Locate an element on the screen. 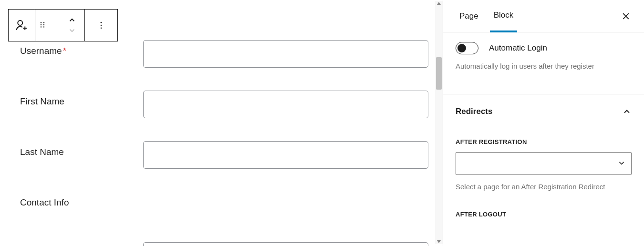  move-up-button is located at coordinates (72, 20).